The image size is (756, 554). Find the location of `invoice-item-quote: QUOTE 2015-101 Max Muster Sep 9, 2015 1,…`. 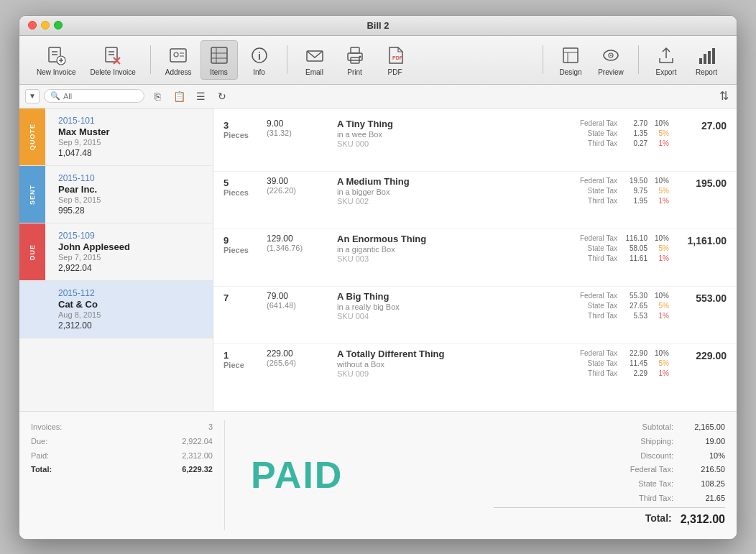

invoice-item-quote: QUOTE 2015-101 Max Muster Sep 9, 2015 1,… is located at coordinates (116, 137).